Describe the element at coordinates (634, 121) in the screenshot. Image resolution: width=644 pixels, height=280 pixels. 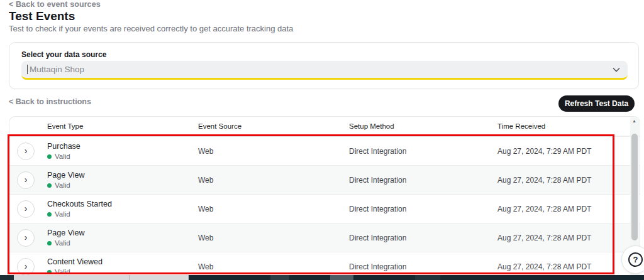
I see `scrollbar-up-arrow-icon: ▲` at that location.